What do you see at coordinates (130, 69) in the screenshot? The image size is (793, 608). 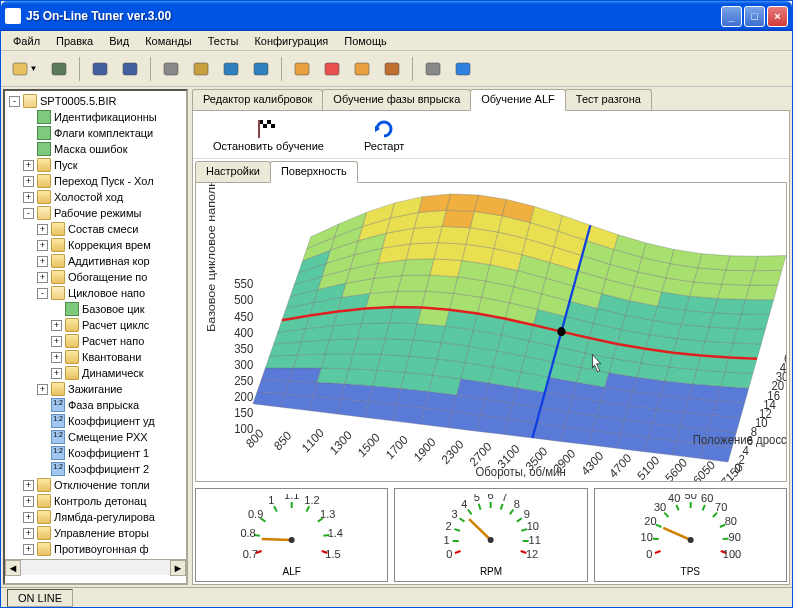 I see `save-as-icon` at bounding box center [130, 69].